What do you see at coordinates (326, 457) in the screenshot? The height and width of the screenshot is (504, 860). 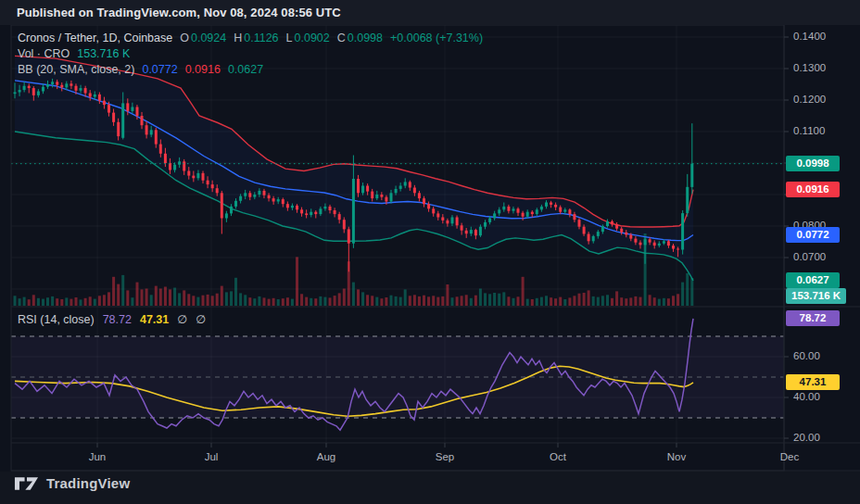 I see `time-scale-month-label: Aug` at bounding box center [326, 457].